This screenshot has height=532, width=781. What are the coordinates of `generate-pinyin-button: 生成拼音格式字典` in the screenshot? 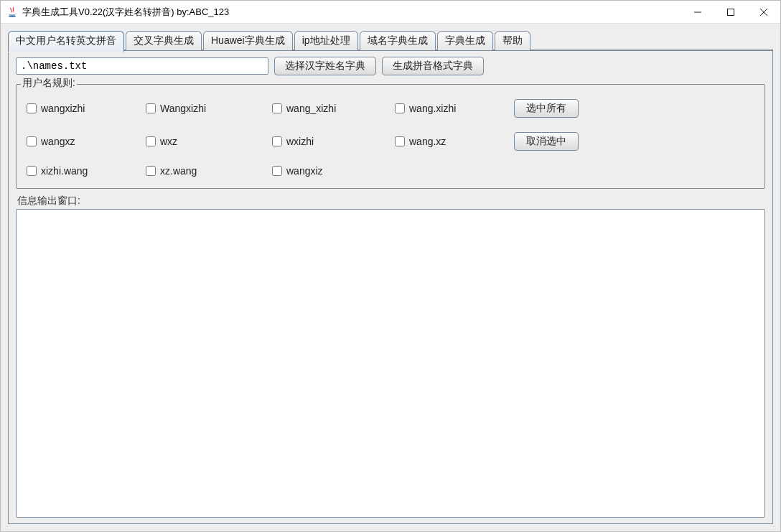 It's located at (433, 66).